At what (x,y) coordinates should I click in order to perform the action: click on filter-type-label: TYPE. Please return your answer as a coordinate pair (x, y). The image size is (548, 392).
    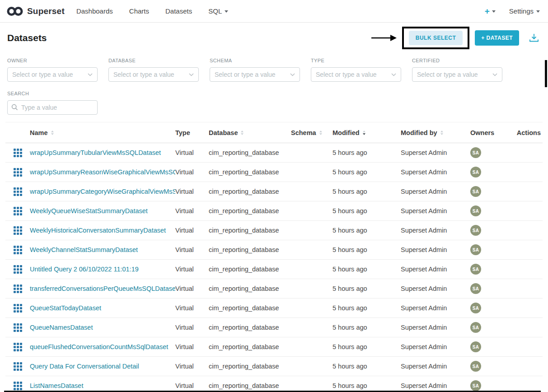
    Looking at the image, I should click on (356, 61).